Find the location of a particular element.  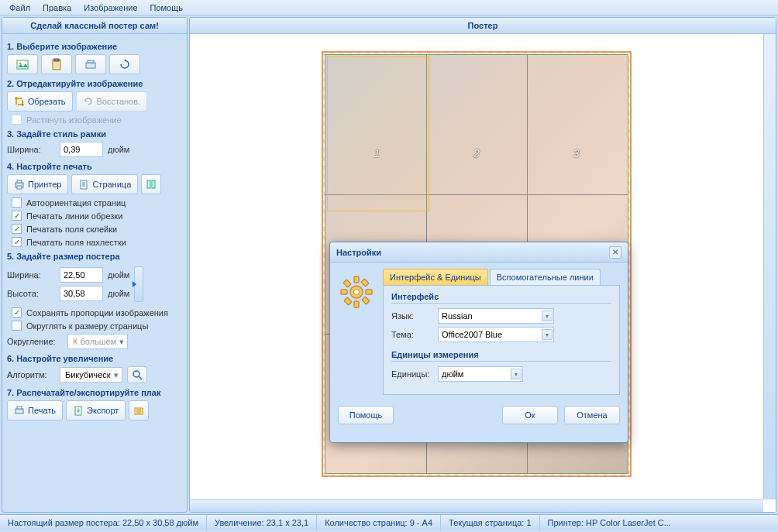

auto-orient-checkbox is located at coordinates (17, 203).